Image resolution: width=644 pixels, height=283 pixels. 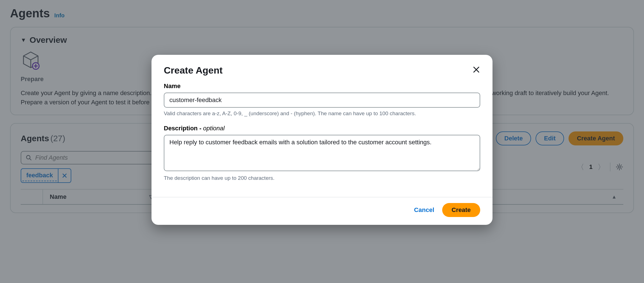 What do you see at coordinates (183, 128) in the screenshot?
I see `description-label-text: Description -` at bounding box center [183, 128].